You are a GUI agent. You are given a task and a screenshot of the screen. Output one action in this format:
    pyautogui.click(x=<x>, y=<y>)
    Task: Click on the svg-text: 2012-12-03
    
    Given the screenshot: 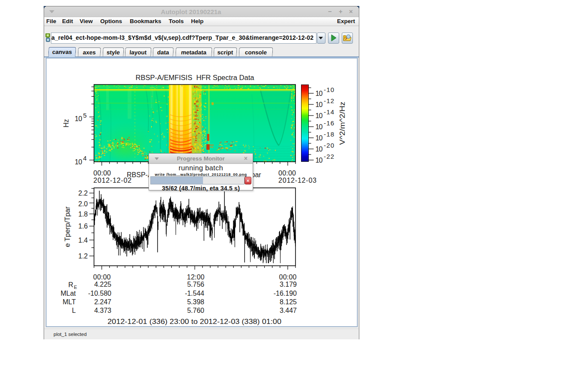 What is the action you would take?
    pyautogui.click(x=297, y=181)
    